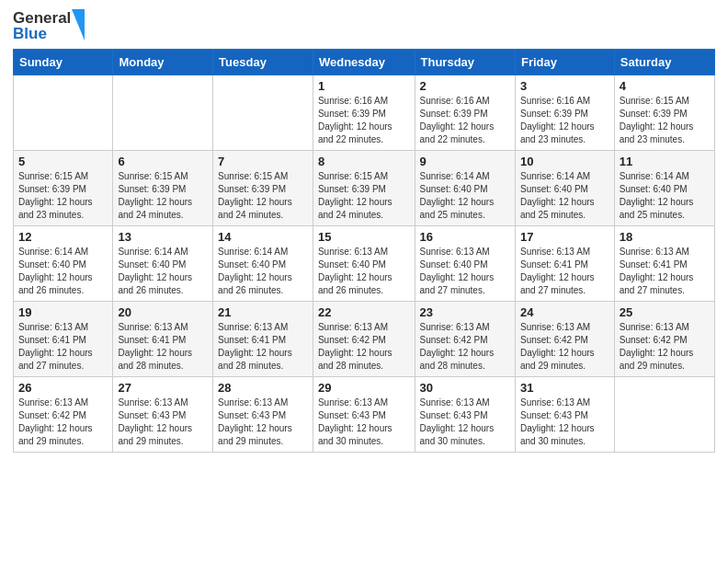  What do you see at coordinates (163, 162) in the screenshot?
I see `day-number: 6` at bounding box center [163, 162].